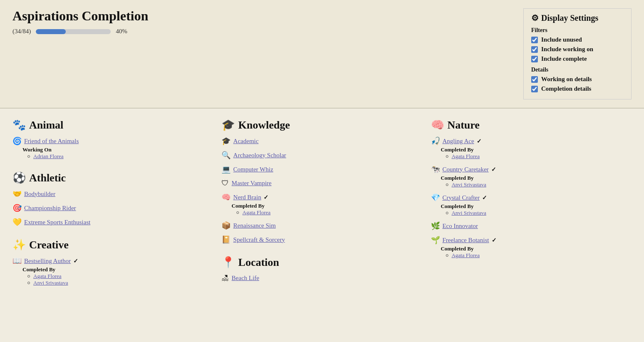  I want to click on aspiration-link: Eco Innovator, so click(460, 226).